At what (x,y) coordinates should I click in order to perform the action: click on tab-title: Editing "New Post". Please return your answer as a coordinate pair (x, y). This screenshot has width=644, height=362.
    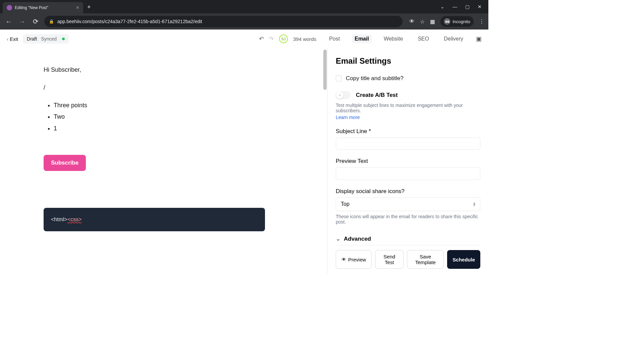
    Looking at the image, I should click on (44, 8).